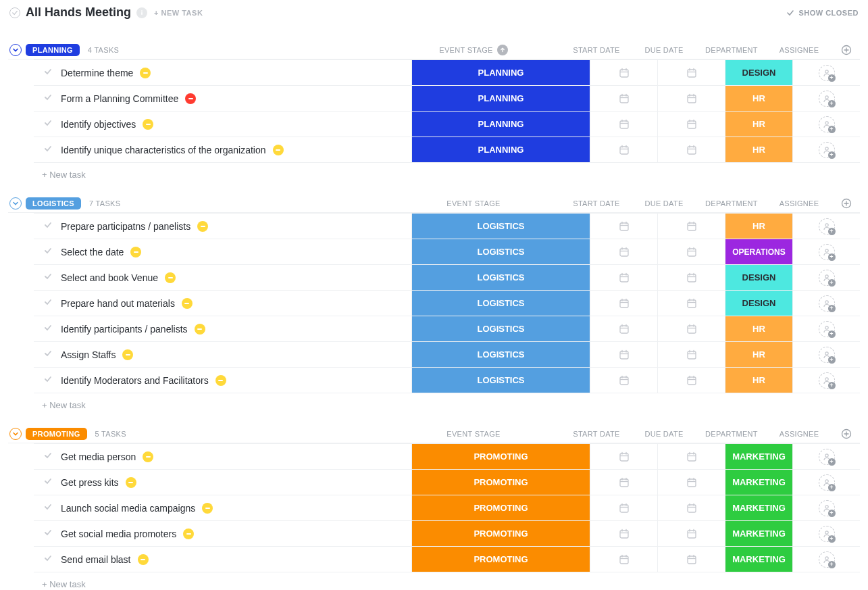 This screenshot has height=590, width=868. What do you see at coordinates (128, 508) in the screenshot?
I see `task-title: Launch social media campaigns` at bounding box center [128, 508].